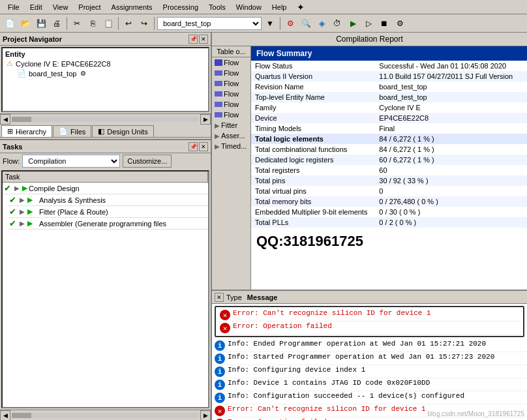  I want to click on menu-processing: Processing, so click(181, 7).